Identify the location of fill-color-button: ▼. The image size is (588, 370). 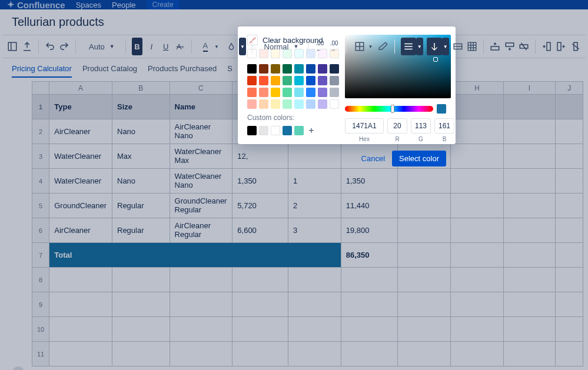
(235, 46).